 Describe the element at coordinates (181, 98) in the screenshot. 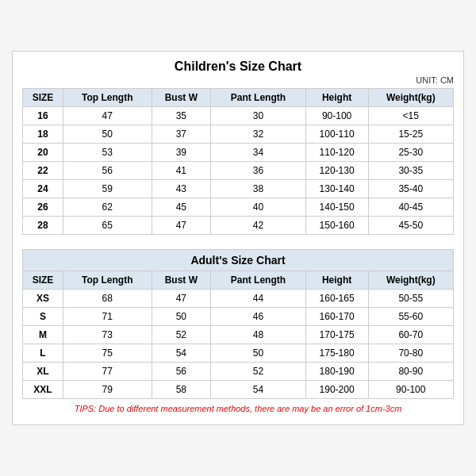

I see `children-col-header: Bust W` at that location.